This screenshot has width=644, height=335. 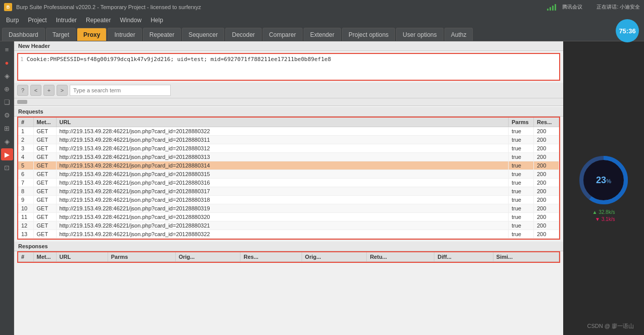 I want to click on menu-project: Project, so click(x=37, y=20).